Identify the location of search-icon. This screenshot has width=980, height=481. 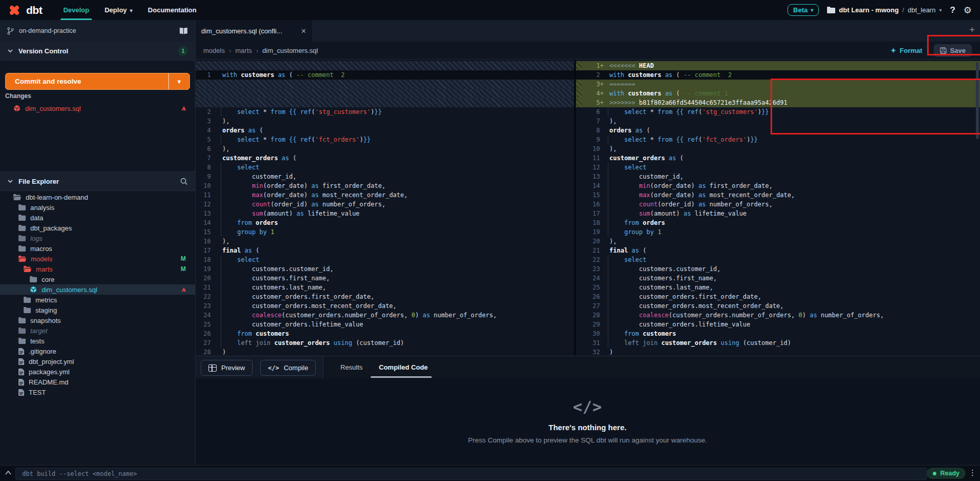
(184, 182).